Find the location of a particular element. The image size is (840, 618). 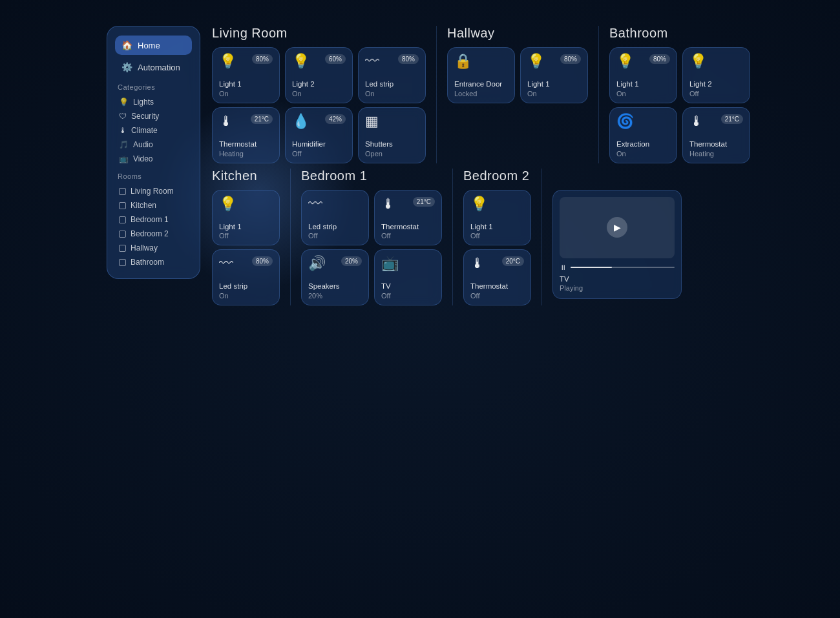

tv-name: TV is located at coordinates (617, 280).